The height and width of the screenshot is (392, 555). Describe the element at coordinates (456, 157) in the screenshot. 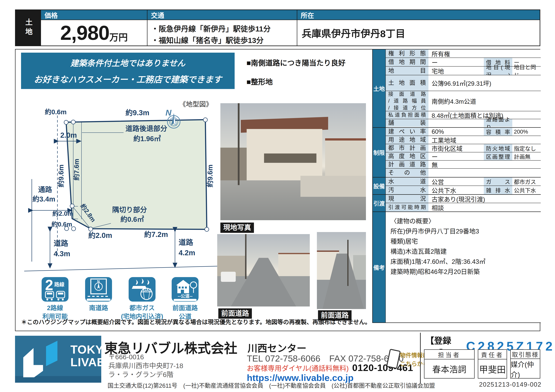

I see `row-value: ー` at that location.